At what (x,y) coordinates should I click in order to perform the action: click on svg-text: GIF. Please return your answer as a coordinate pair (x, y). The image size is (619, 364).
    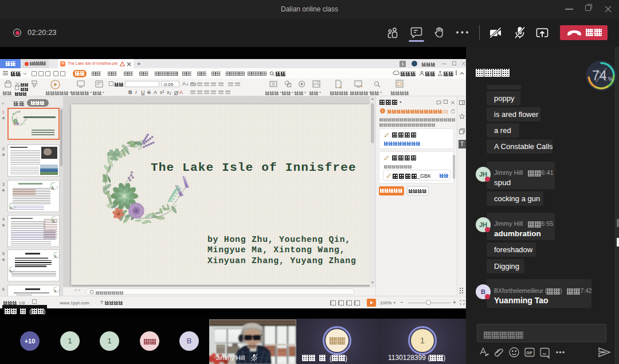
    Looking at the image, I should click on (530, 353).